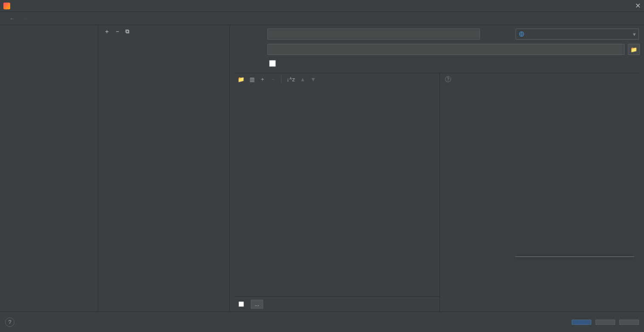  Describe the element at coordinates (577, 34) in the screenshot. I see `type-select: ▾` at that location.